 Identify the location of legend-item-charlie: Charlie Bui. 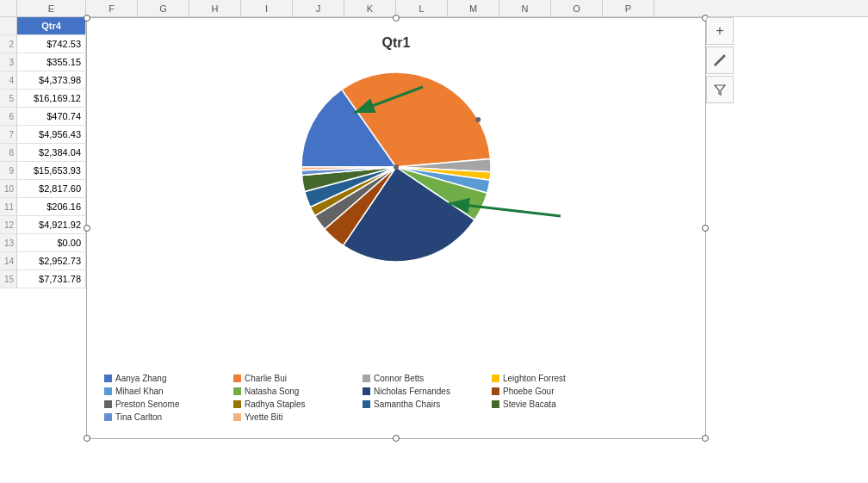
(294, 379).